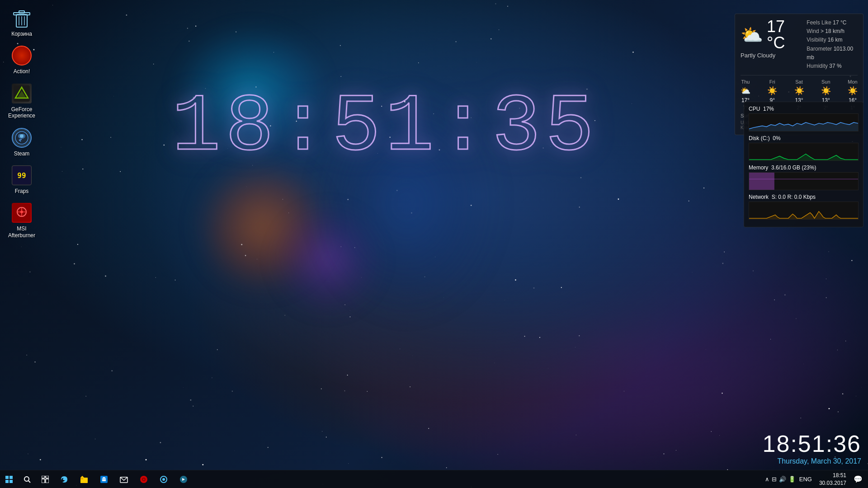 The image size is (868, 488). Describe the element at coordinates (746, 82) in the screenshot. I see `forecast-thu-day: Thu` at that location.